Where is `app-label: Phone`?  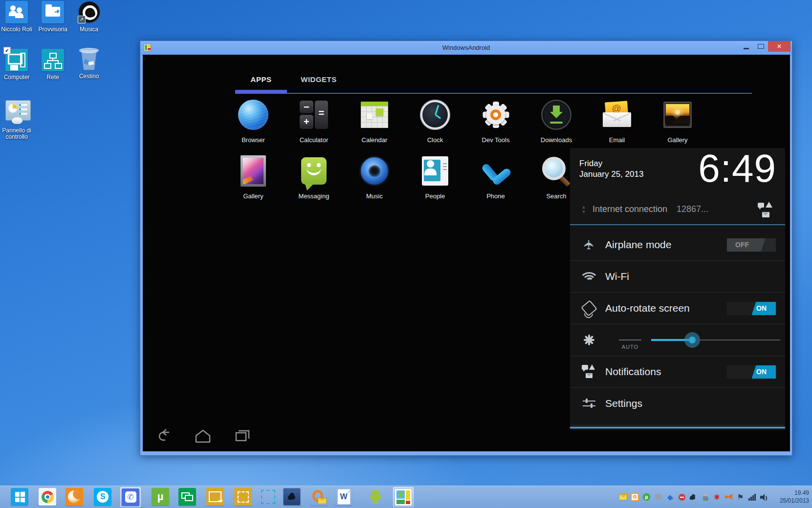 app-label: Phone is located at coordinates (496, 196).